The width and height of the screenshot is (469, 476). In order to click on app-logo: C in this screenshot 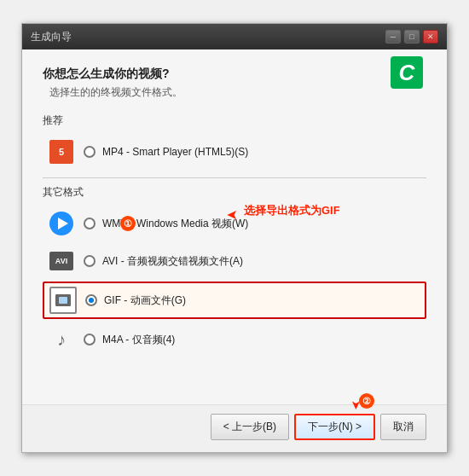, I will do `click(407, 73)`.